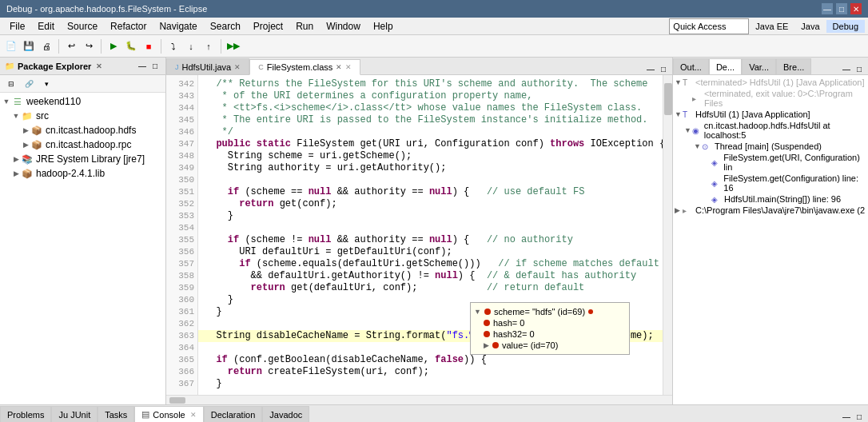 The height and width of the screenshot is (422, 868). I want to click on debug-tree-item-localhost: ▼ ◉ cn.itcast.hadoop.hdfs.HdfsUtil at lo…, so click(770, 130).